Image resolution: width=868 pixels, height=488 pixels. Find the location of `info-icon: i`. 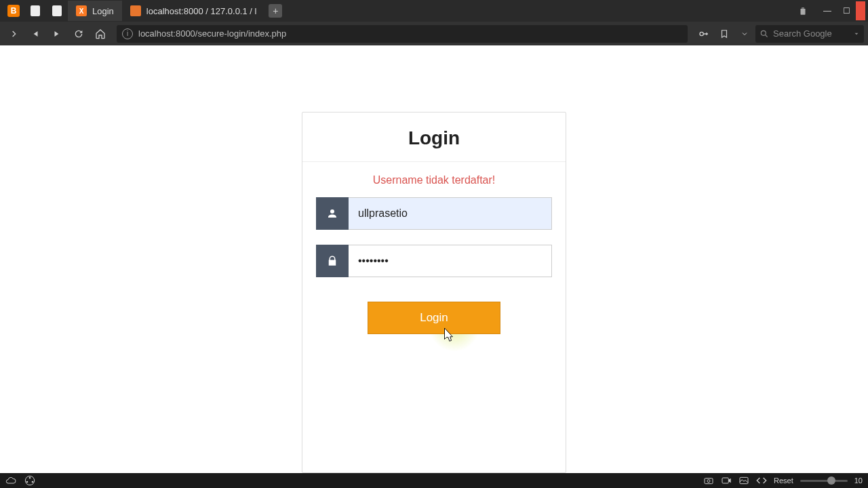

info-icon: i is located at coordinates (127, 34).